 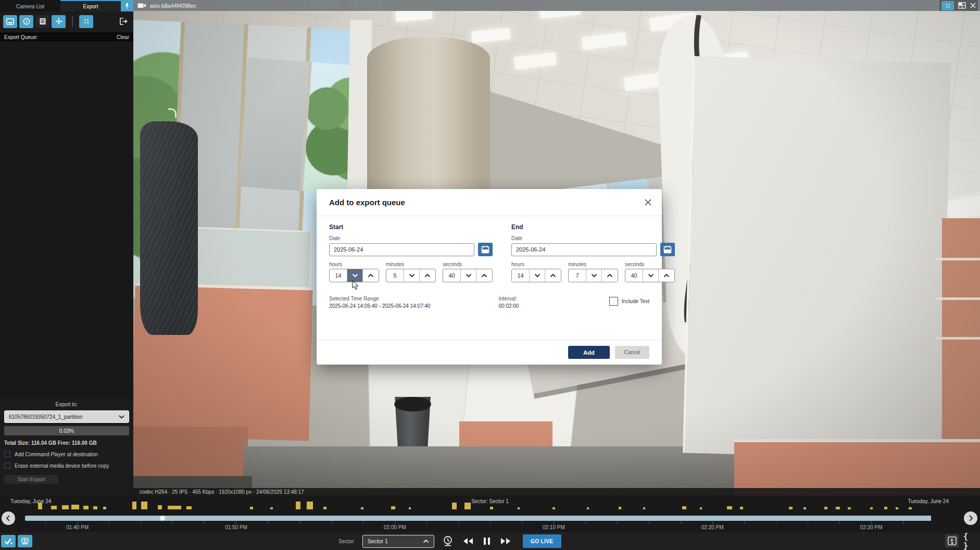 I want to click on jump-to-time-button, so click(x=448, y=541).